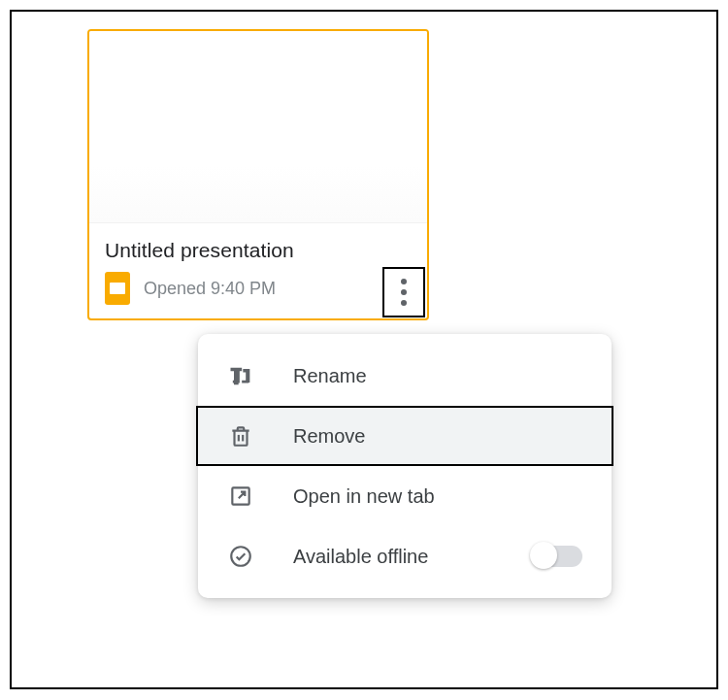 This screenshot has height=700, width=728. I want to click on menu-item-available-offline: Available offline, so click(405, 556).